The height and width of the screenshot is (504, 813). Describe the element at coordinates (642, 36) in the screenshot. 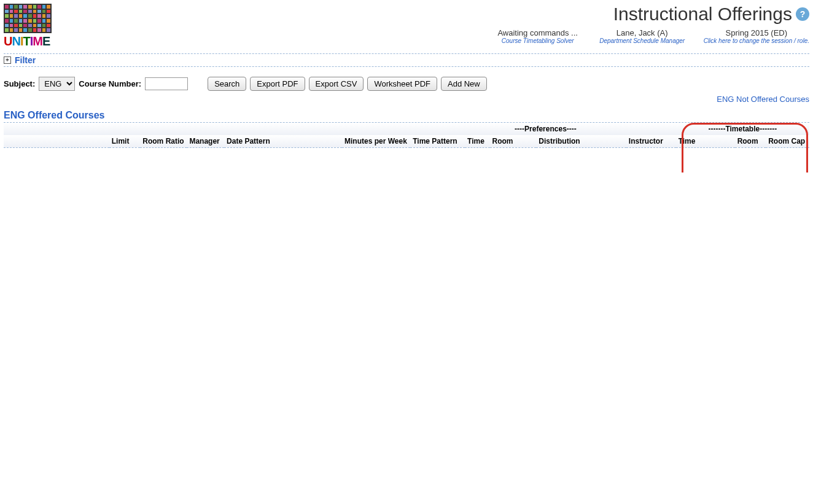

I see `status-user: Lane, Jack (A) Department Schedule Manag…` at that location.